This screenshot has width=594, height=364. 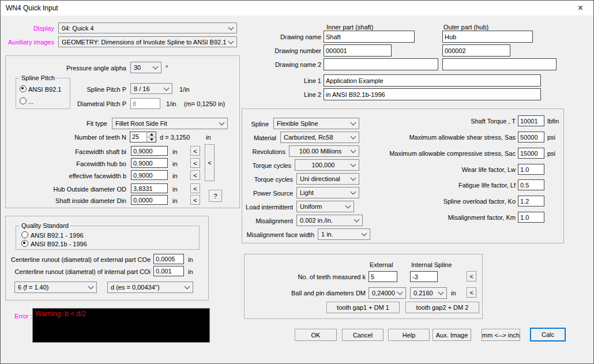 I want to click on facewidth-hub-input, so click(x=149, y=163).